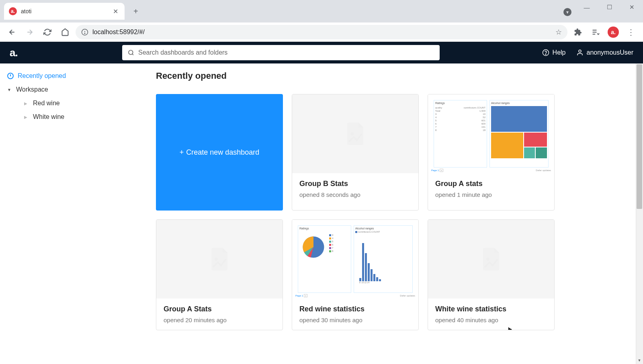  What do you see at coordinates (632, 7) in the screenshot?
I see `close-window-button: ✕` at bounding box center [632, 7].